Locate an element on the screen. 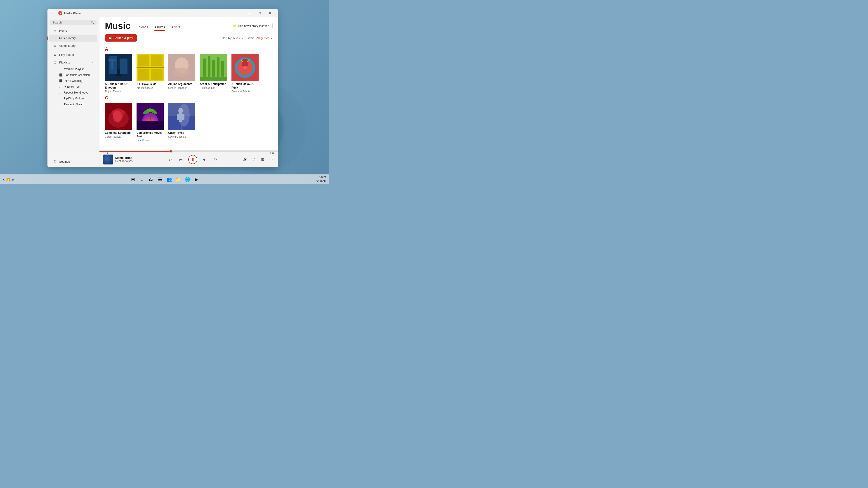 The image size is (868, 488). content-top-row: Music Songs Albums Artists 📁 Add new lib… is located at coordinates (189, 26).